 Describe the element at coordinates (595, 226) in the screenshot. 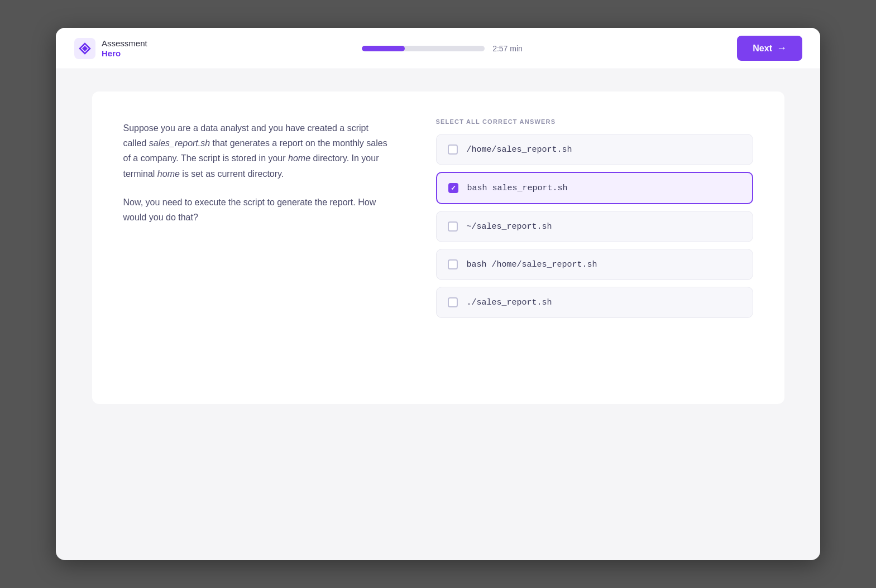

I see `answer-option-3: ~/sales_report.sh` at that location.